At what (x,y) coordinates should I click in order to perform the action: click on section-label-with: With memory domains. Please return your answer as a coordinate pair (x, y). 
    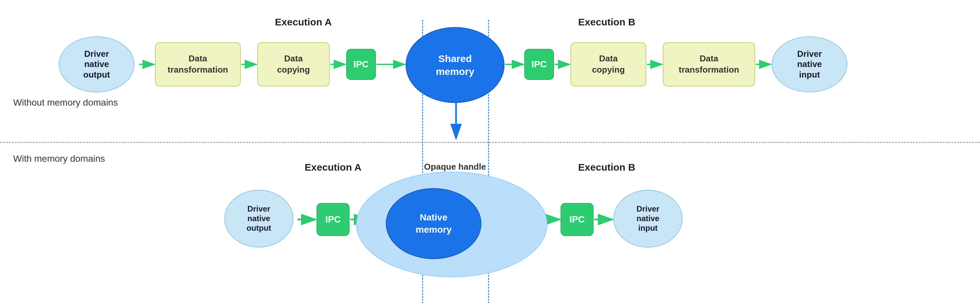
    Looking at the image, I should click on (59, 159).